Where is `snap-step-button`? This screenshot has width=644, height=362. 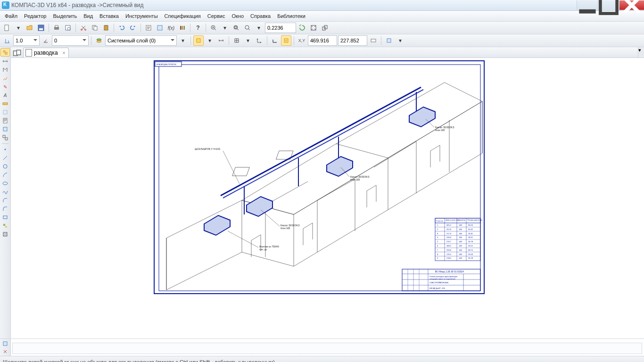 snap-step-button is located at coordinates (7, 41).